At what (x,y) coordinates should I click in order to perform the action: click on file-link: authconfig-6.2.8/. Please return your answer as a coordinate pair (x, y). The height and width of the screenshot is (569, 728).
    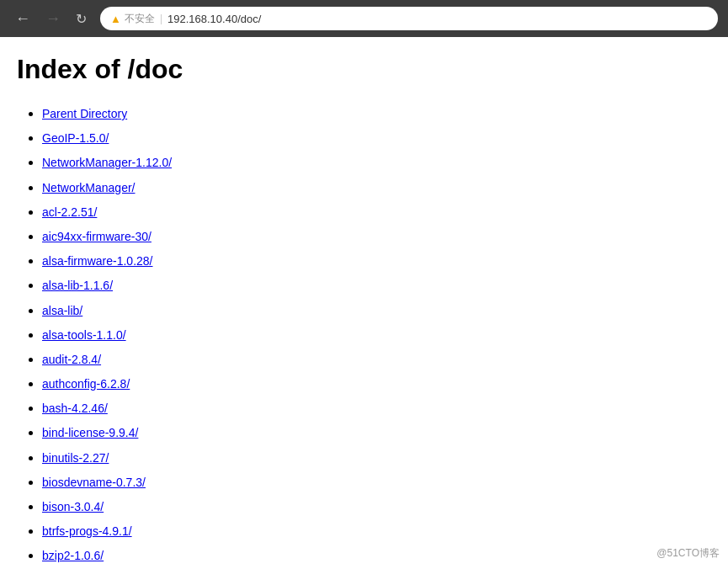
    Looking at the image, I should click on (86, 384).